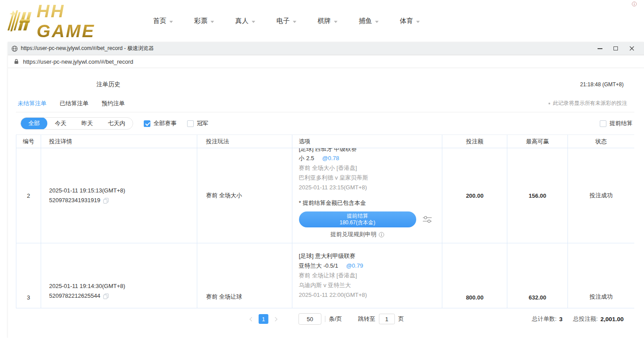 This screenshot has width=644, height=338. I want to click on nav-item-fishing: 捕鱼, so click(369, 21).